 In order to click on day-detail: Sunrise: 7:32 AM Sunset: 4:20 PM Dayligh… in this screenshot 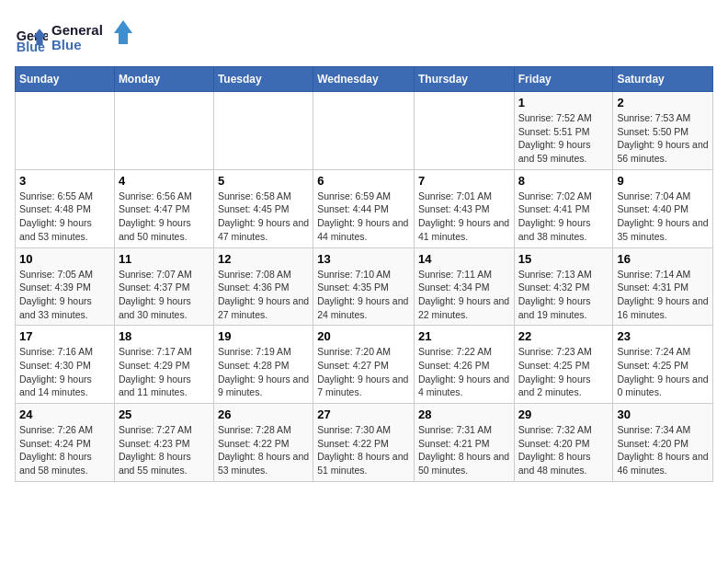, I will do `click(555, 450)`.